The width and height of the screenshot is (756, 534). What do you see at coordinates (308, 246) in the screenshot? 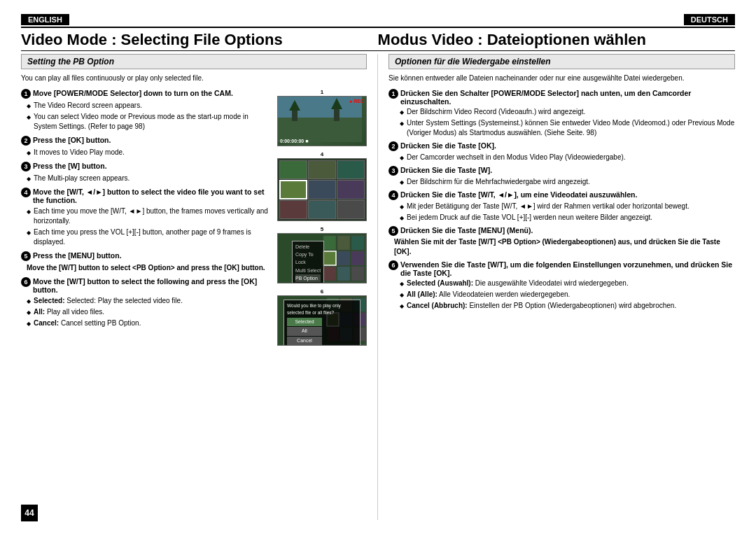
I see `menu-item-delete: Delete` at bounding box center [308, 246].